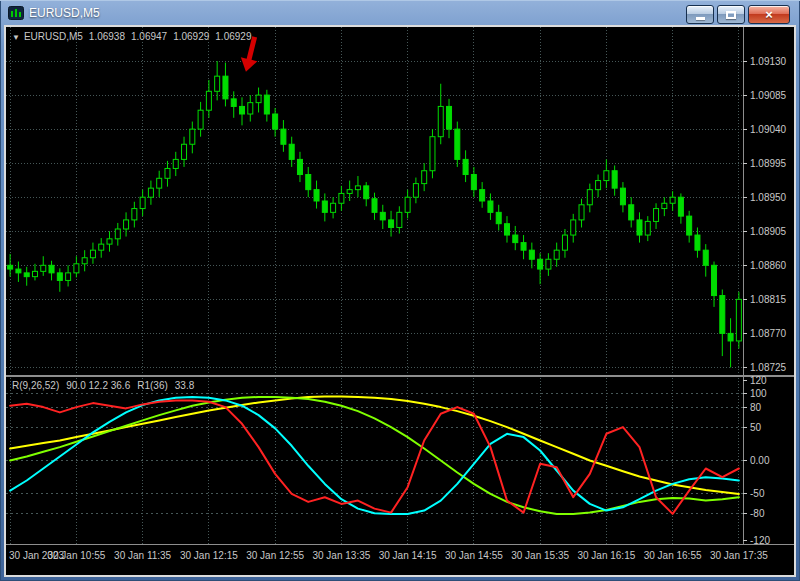 This screenshot has width=800, height=581. Describe the element at coordinates (152, 386) in the screenshot. I see `indicator-name-2: R1(36)` at that location.